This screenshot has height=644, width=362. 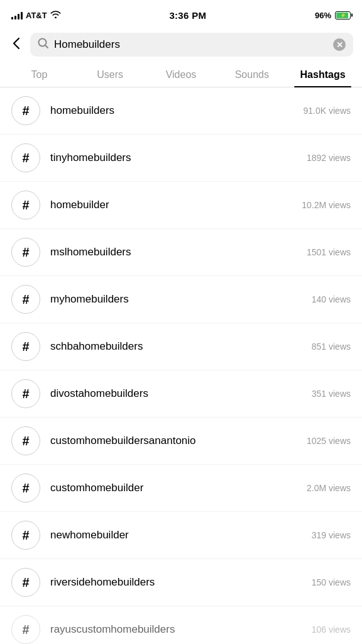 What do you see at coordinates (111, 74) in the screenshot?
I see `tab-users: Users` at bounding box center [111, 74].